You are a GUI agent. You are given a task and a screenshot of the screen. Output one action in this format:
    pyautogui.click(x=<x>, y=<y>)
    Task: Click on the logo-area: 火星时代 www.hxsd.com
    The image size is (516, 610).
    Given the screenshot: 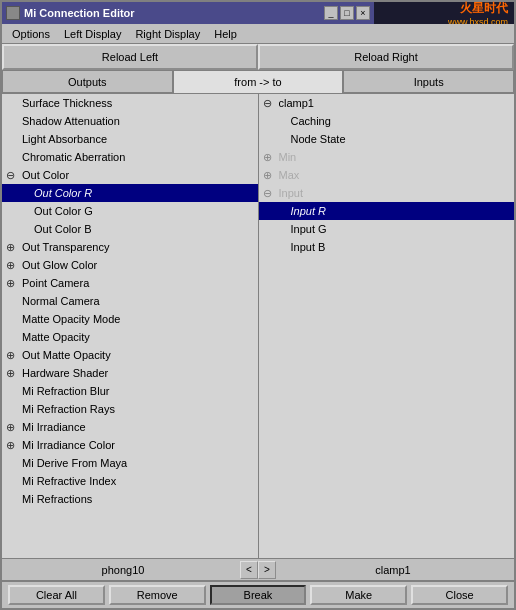 What is the action you would take?
    pyautogui.click(x=444, y=13)
    